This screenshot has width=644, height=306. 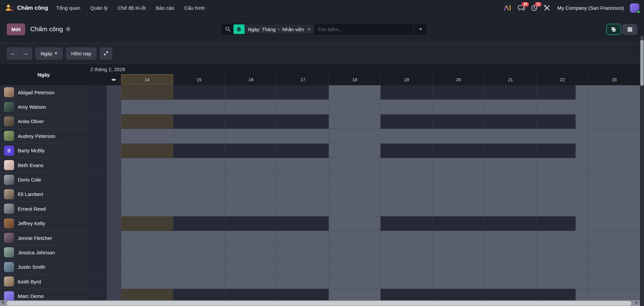 What do you see at coordinates (99, 8) in the screenshot?
I see `menu-item-2: Quản lý` at bounding box center [99, 8].